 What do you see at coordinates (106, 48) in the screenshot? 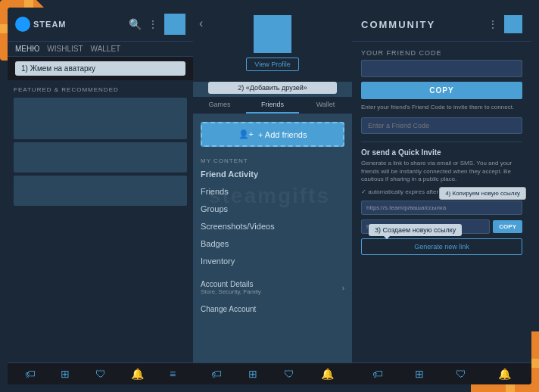
I see `nav-item-wallet: WALLET` at bounding box center [106, 48].